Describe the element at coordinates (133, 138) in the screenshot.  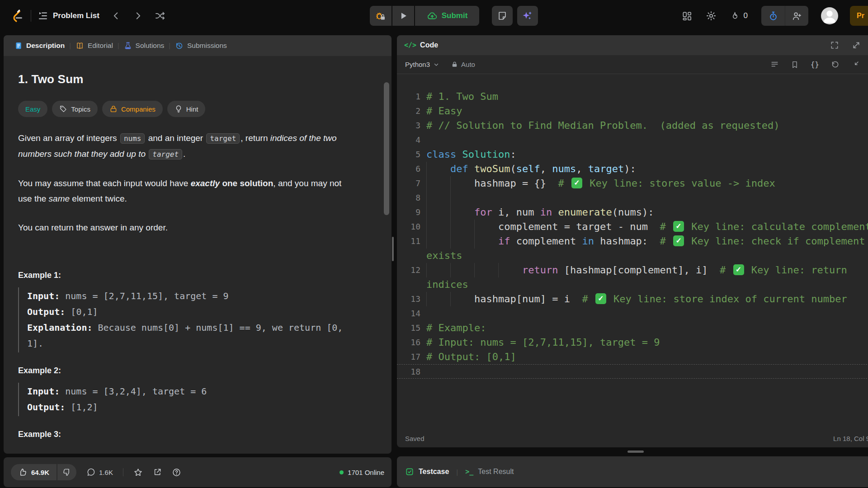
I see `inline-code-nums: nums` at that location.